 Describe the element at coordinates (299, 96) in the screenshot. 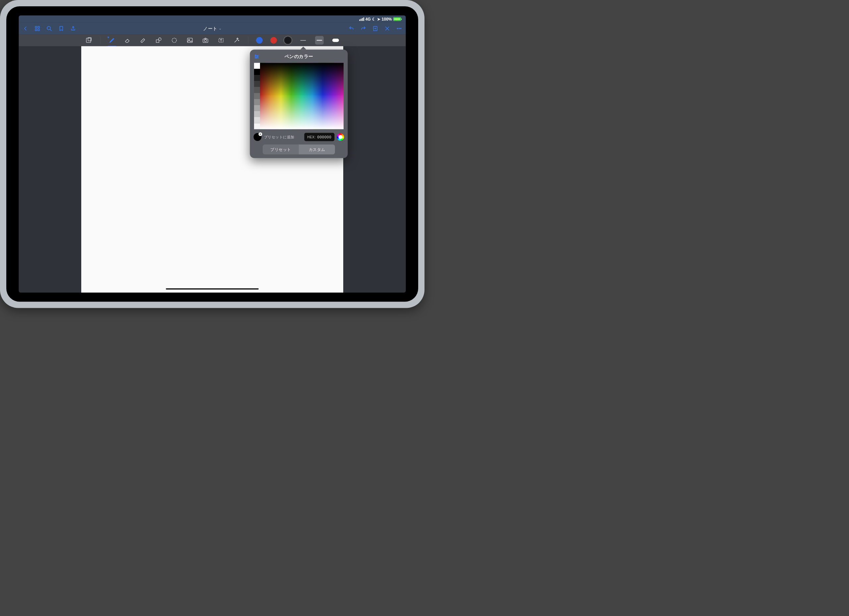

I see `color-grid` at that location.